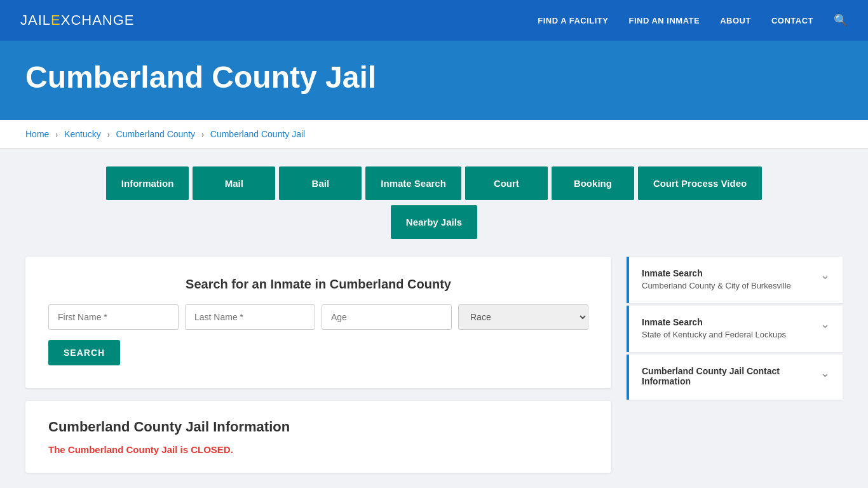 The image size is (868, 488). I want to click on navbar: JAILEXCHANGE FIND A FACILITY FIND AN INM…, so click(434, 20).